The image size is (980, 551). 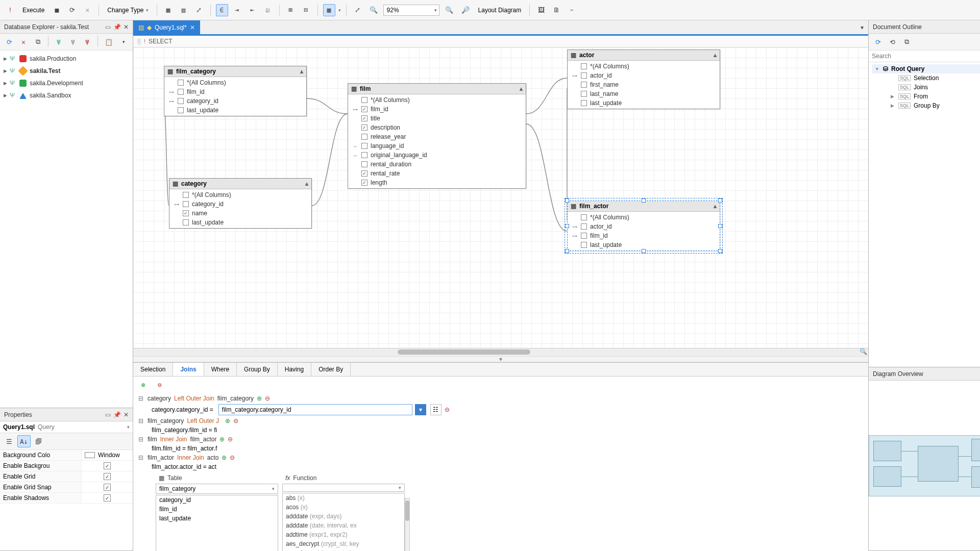 I want to click on join-row: film_actor.actor_id = act, so click(x=501, y=467).